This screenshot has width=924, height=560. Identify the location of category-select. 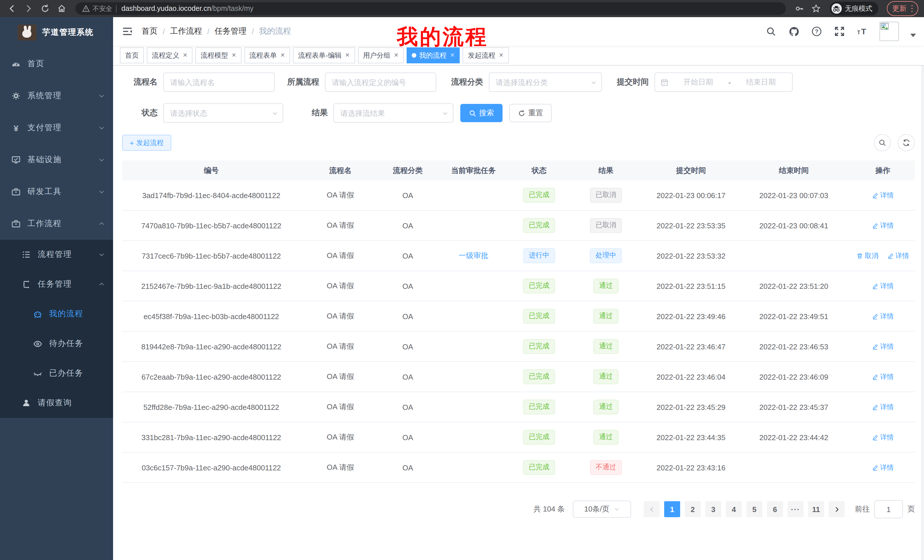
(545, 82).